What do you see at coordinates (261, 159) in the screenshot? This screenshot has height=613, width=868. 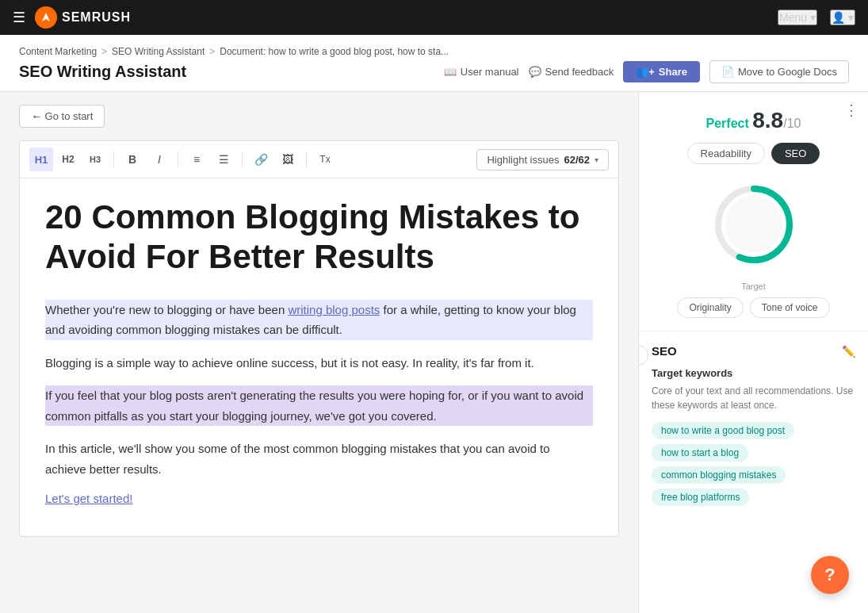 I see `link-button: 🔗` at bounding box center [261, 159].